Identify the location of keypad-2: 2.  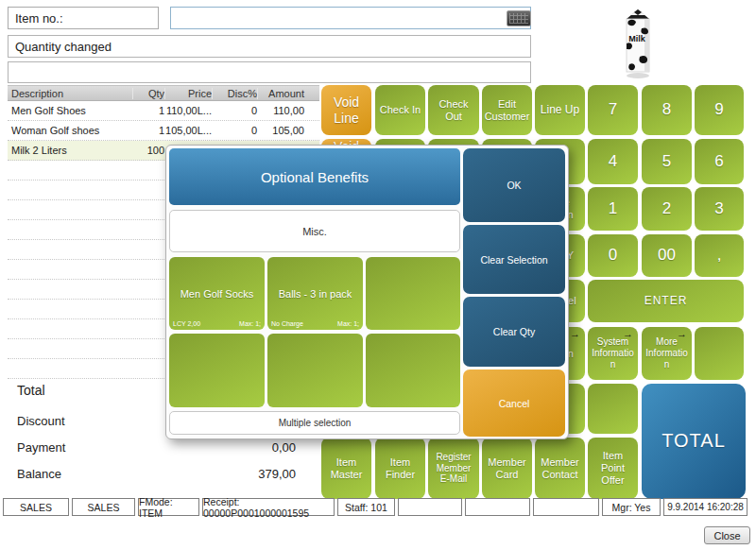
(667, 209).